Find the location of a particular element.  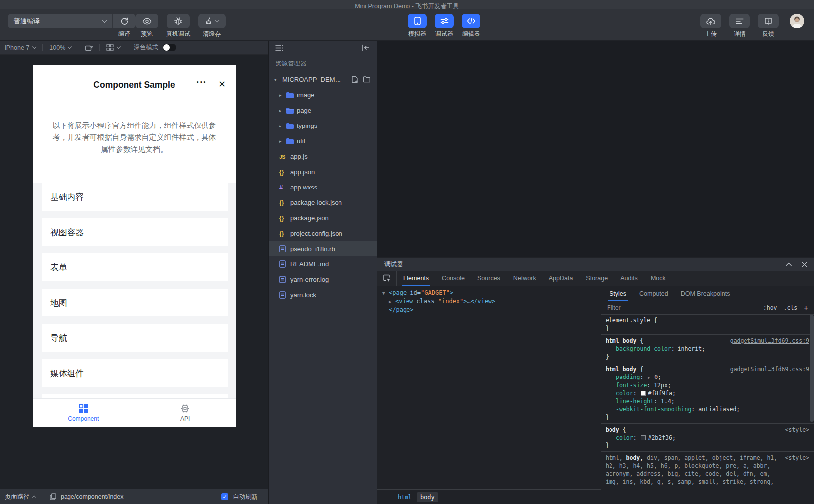

phone-tab-api: API is located at coordinates (186, 413).